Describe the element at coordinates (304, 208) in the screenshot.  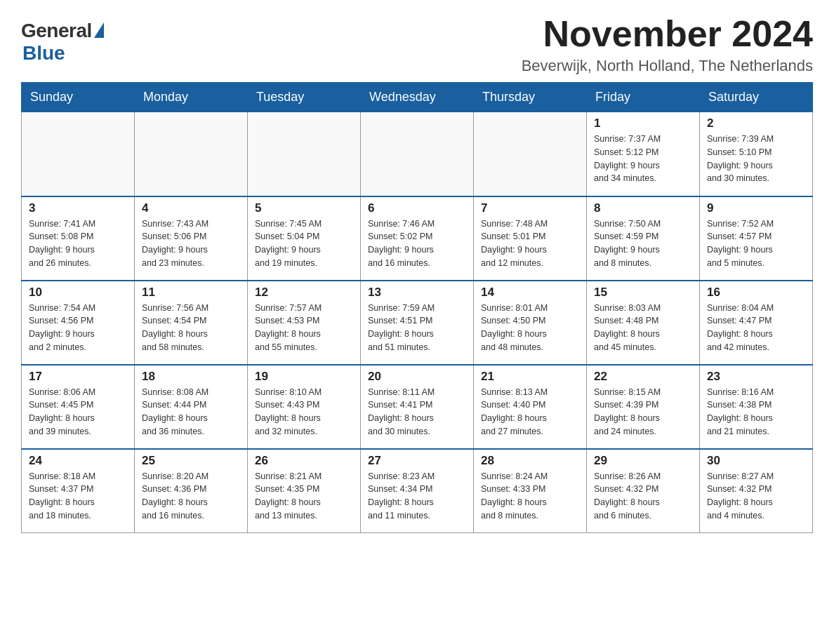
I see `day-number: 5` at that location.